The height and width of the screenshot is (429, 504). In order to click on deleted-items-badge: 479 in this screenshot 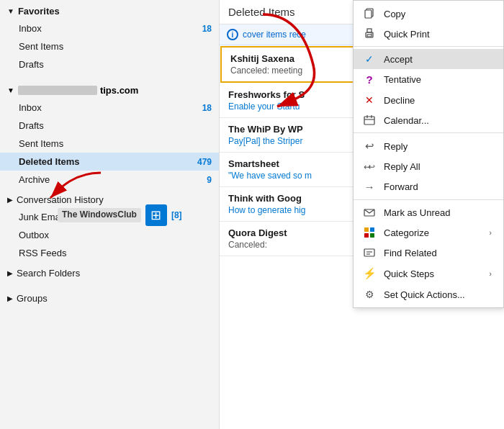, I will do `click(204, 162)`.